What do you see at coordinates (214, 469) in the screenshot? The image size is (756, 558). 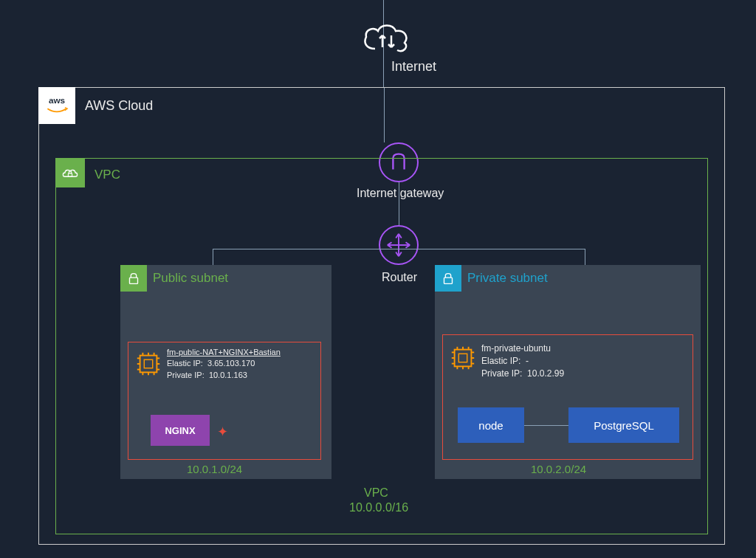 I see `public-subnet-cidr: 10.0.1.0/24` at bounding box center [214, 469].